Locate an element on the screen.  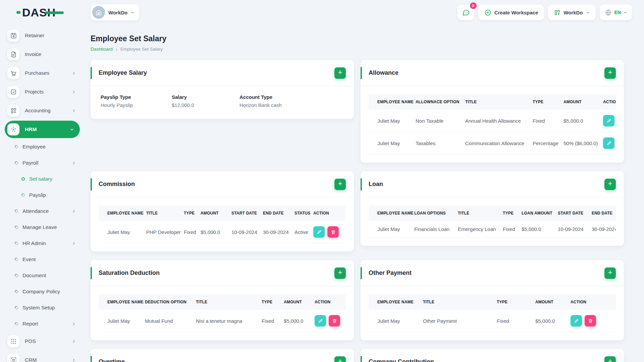
card-header: Allowance is located at coordinates (492, 73).